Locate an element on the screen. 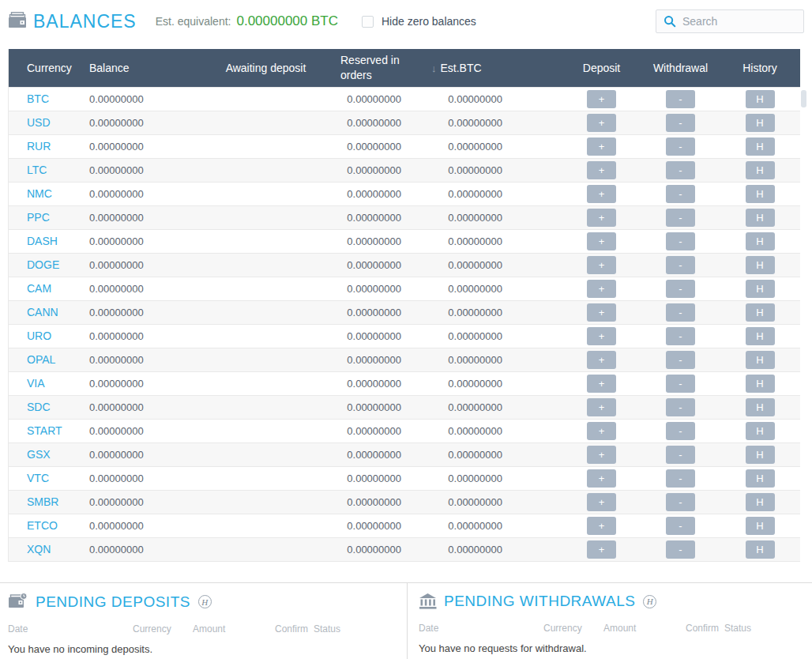  currency-link: PPC is located at coordinates (38, 217).